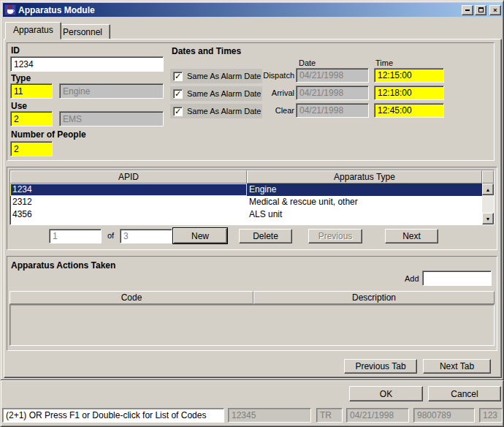 This screenshot has width=504, height=427. I want to click on apid-cell: 2312, so click(129, 202).